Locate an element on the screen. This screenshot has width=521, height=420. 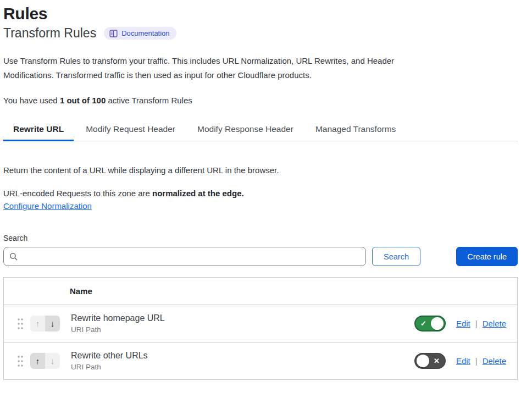
tab-bar: Rewrite URL Modify Request Header Modify… is located at coordinates (260, 130).